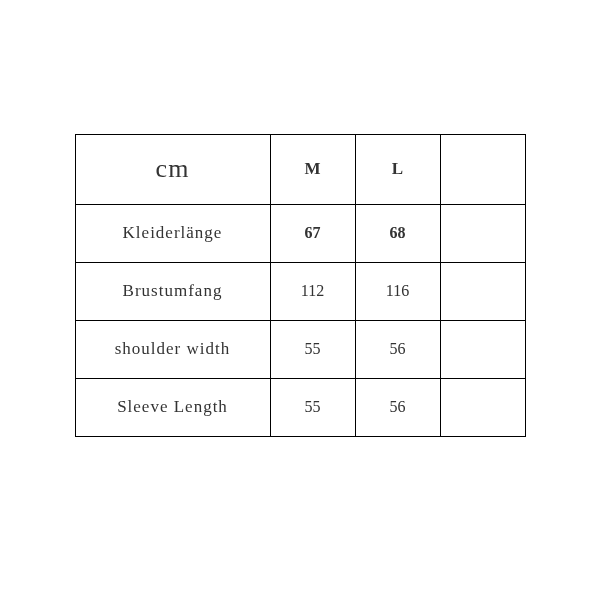  What do you see at coordinates (172, 407) in the screenshot?
I see `row-label: Sleeve Length` at bounding box center [172, 407].